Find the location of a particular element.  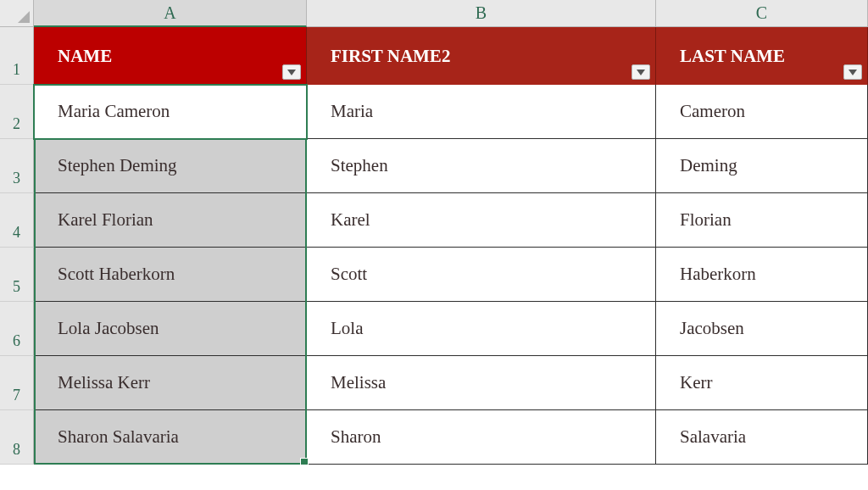

row-number: 1 is located at coordinates (17, 70).